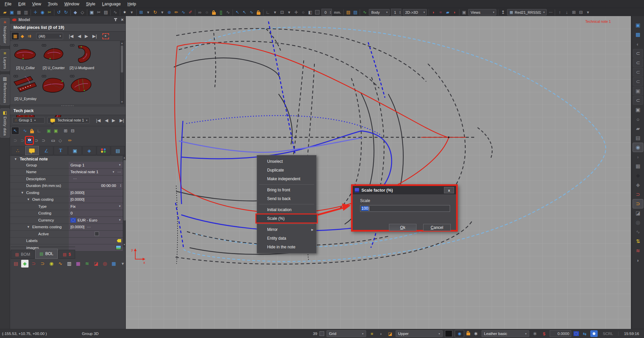  Describe the element at coordinates (207, 12) in the screenshot. I see `node-icon: ○` at that location.